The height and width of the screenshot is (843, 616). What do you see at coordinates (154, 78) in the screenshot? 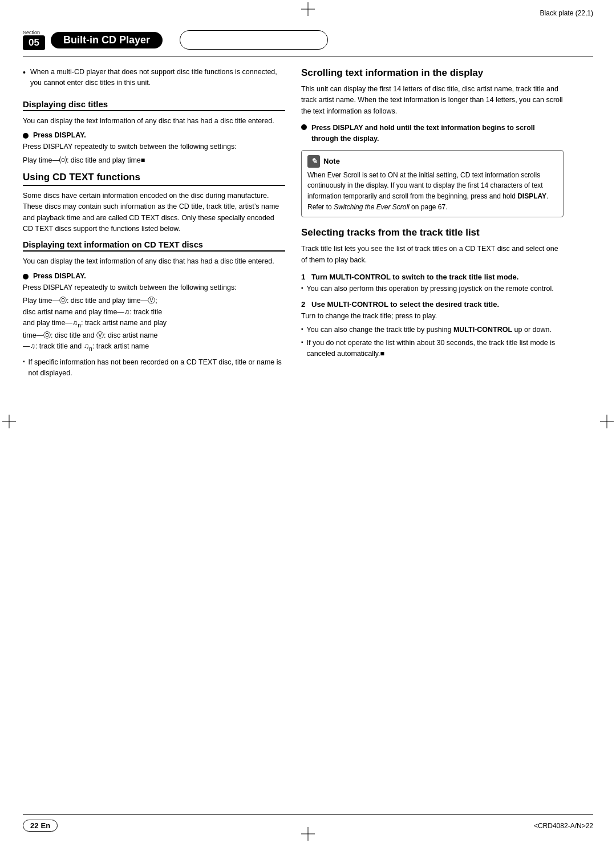
I see `bullet-intro: • When a multi-CD player that does not s…` at bounding box center [154, 78].